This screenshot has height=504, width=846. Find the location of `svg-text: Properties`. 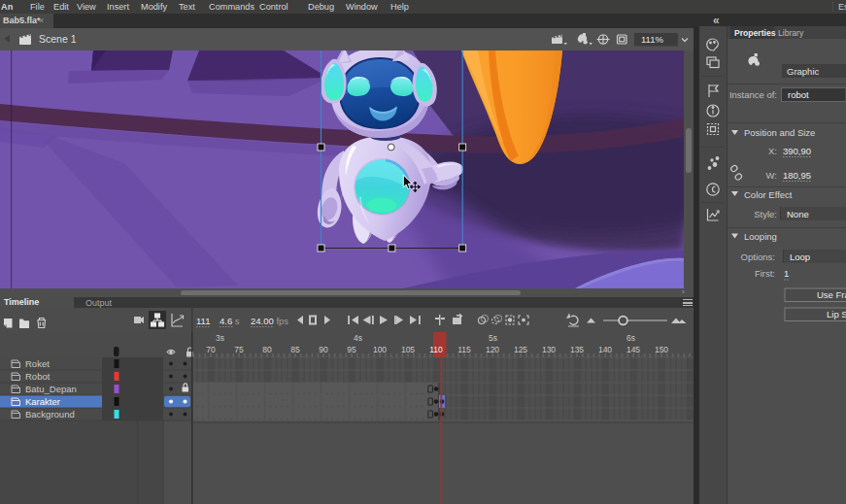

svg-text: Properties is located at coordinates (756, 33).